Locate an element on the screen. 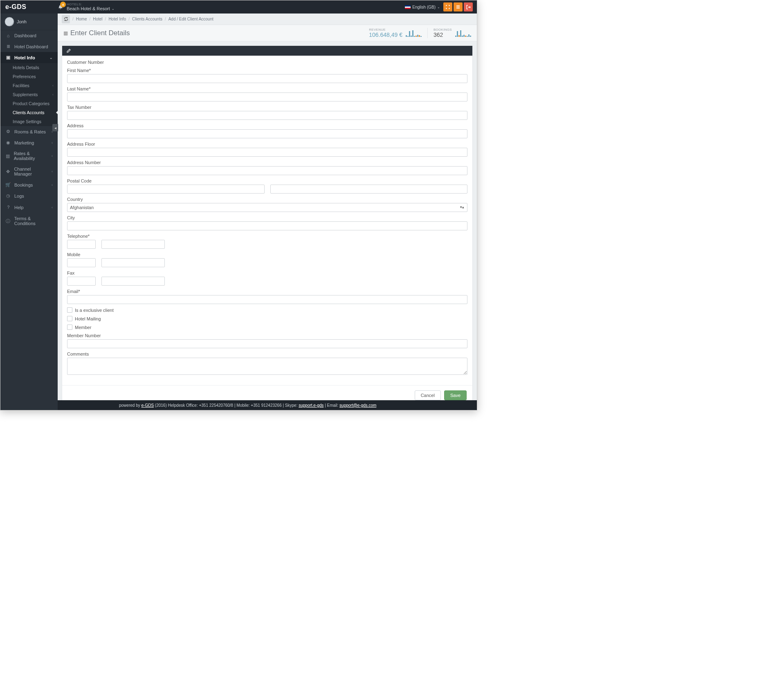  label-tax-number: Tax Number is located at coordinates (267, 107).